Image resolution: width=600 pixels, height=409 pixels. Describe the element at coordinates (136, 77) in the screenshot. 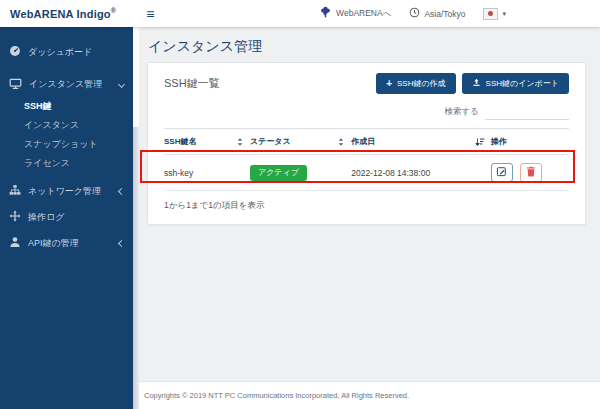

I see `scrollbar-thumb` at that location.